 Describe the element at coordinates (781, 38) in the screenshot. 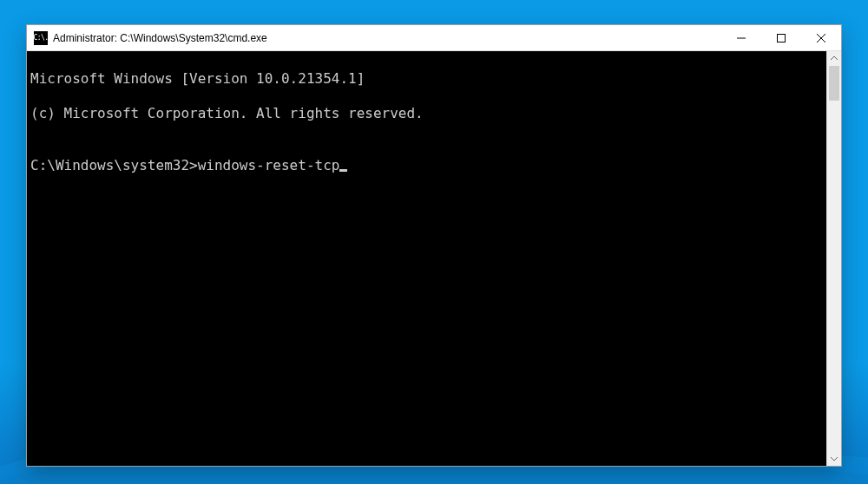

I see `maximize-button` at that location.